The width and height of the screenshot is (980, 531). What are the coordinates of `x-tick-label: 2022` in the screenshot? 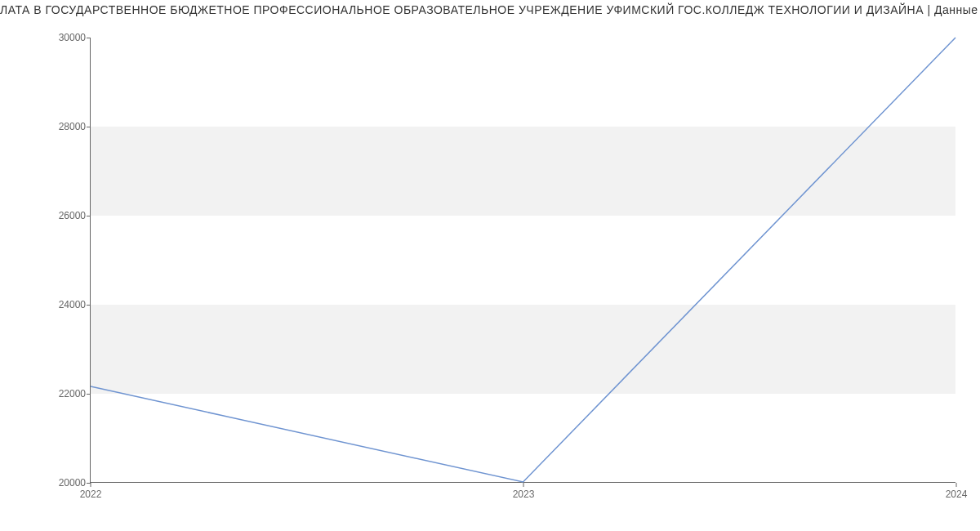 It's located at (91, 494).